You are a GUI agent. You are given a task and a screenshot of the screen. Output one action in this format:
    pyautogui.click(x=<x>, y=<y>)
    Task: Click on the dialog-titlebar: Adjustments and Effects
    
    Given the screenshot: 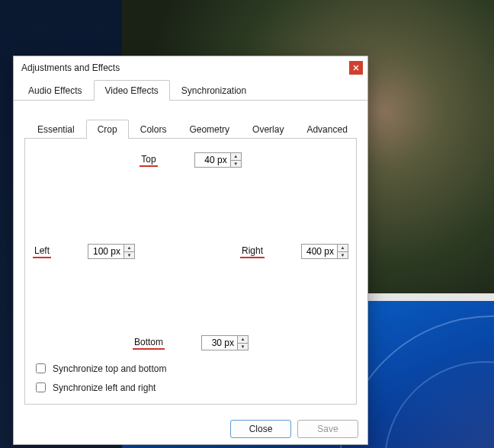 What is the action you would take?
    pyautogui.click(x=191, y=68)
    